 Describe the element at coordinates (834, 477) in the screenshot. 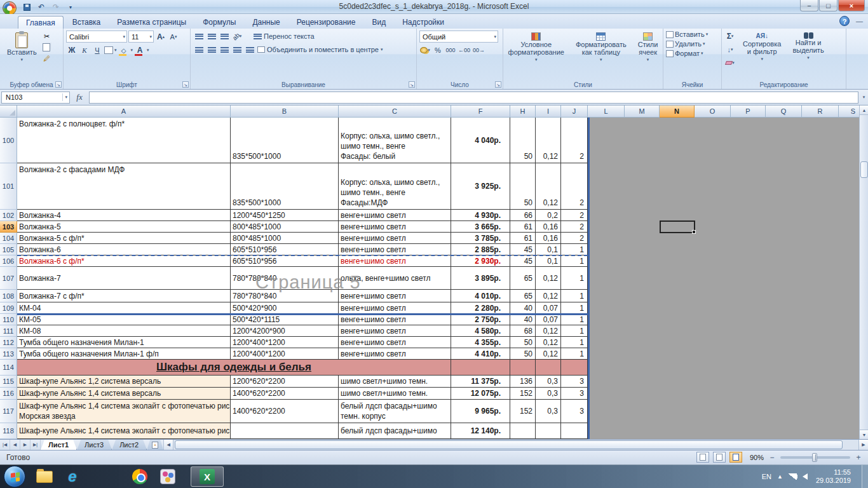

I see `clock: 11:55 29.03.2019` at that location.